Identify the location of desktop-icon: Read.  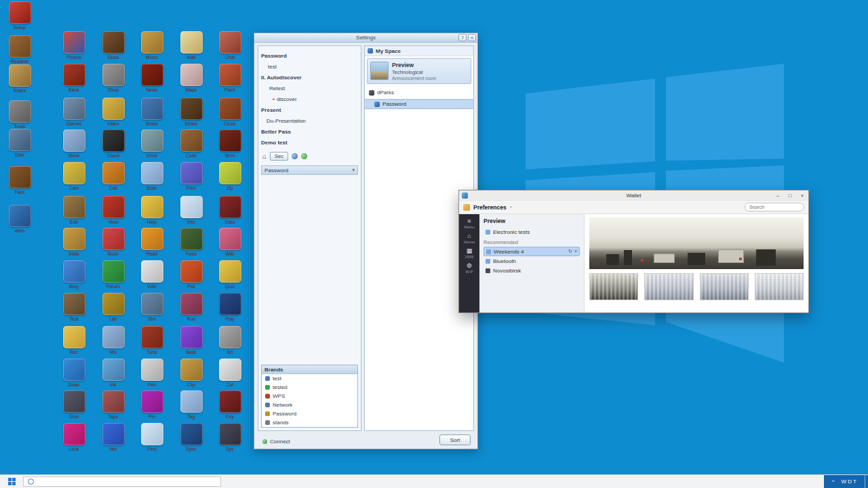
(152, 243).